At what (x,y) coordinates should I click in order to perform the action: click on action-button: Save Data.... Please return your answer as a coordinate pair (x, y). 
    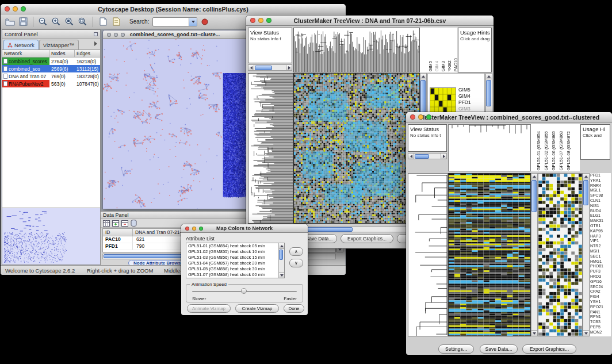
    Looking at the image, I should click on (499, 349).